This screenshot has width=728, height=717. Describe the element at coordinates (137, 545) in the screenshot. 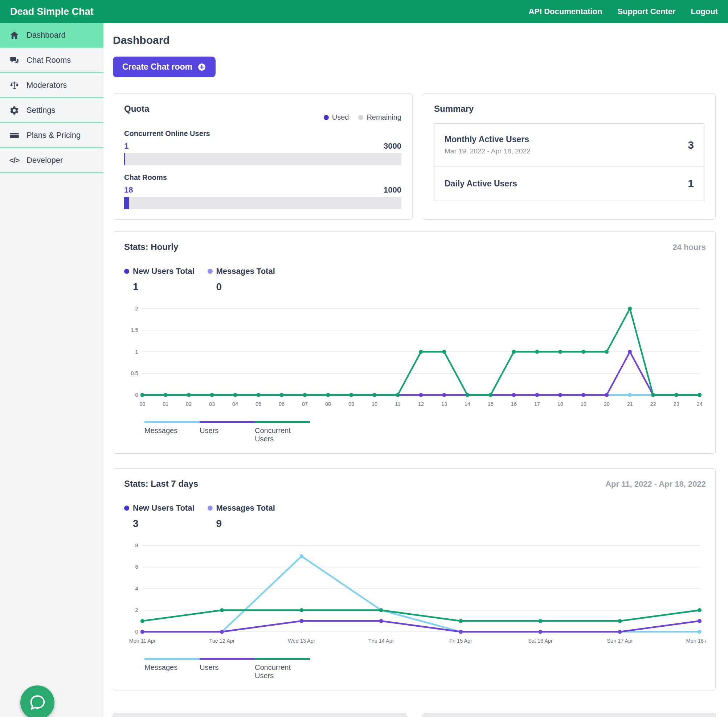

I see `svg-text: 8` at that location.